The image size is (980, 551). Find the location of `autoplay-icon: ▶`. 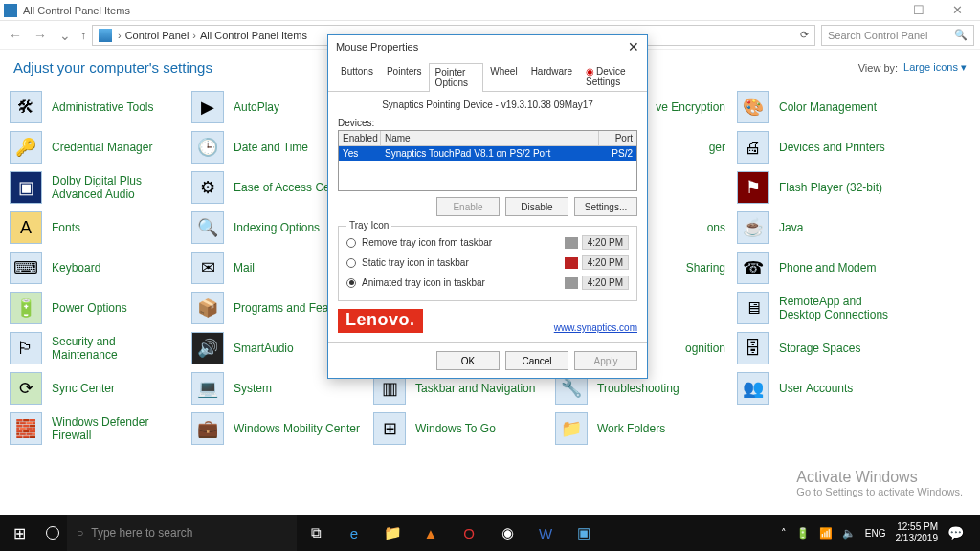

autoplay-icon: ▶ is located at coordinates (208, 107).